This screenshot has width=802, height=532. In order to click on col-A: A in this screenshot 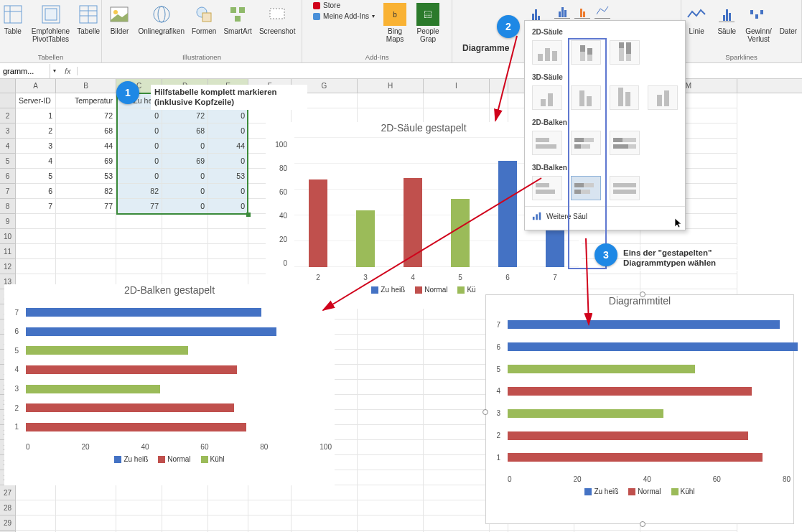, I will do `click(36, 86)`.